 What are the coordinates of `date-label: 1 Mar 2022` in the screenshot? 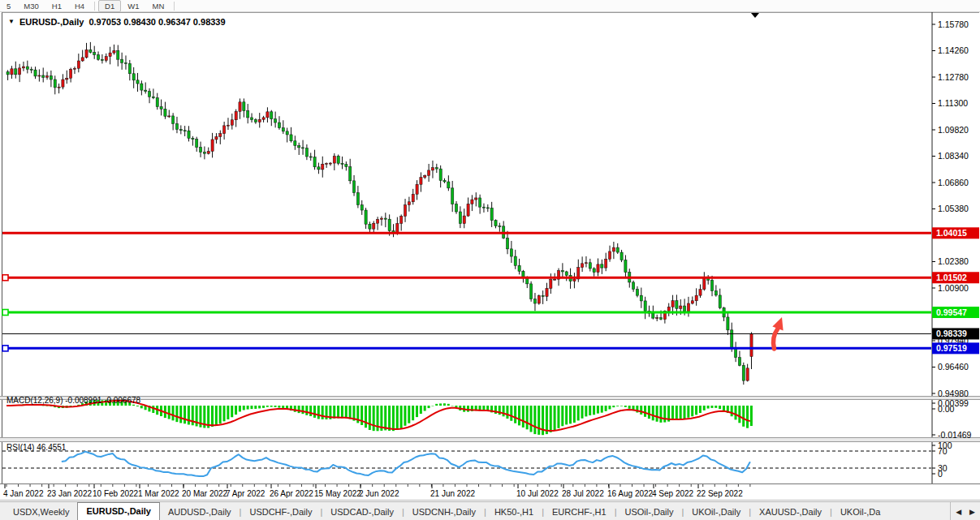 It's located at (159, 493).